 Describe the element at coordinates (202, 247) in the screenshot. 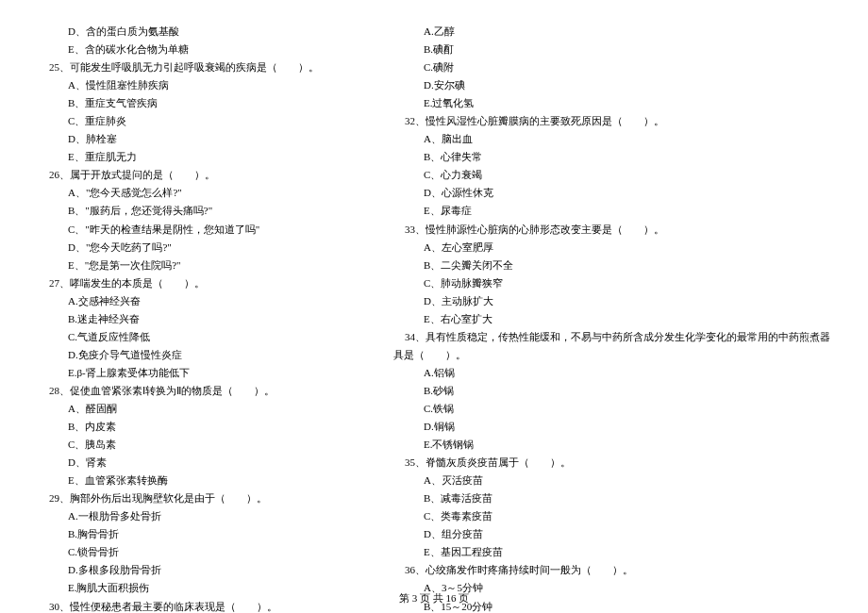

I see `option-line: D、"您今天吃药了吗?"` at that location.